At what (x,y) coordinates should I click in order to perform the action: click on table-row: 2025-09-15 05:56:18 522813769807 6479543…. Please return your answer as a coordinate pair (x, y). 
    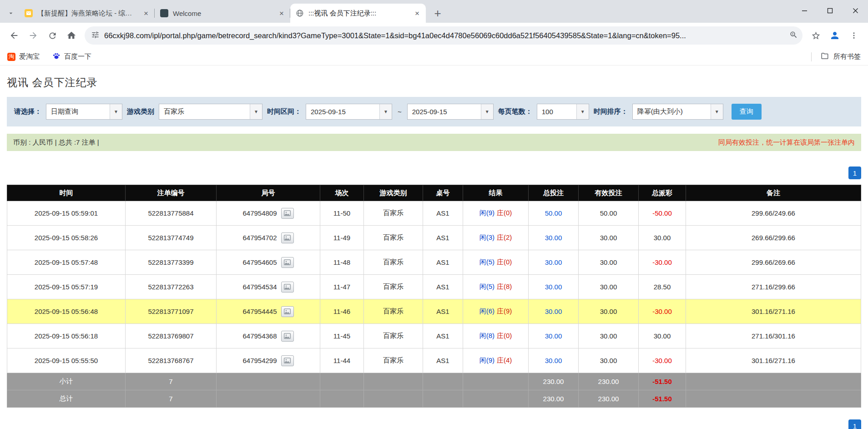
    Looking at the image, I should click on (434, 336).